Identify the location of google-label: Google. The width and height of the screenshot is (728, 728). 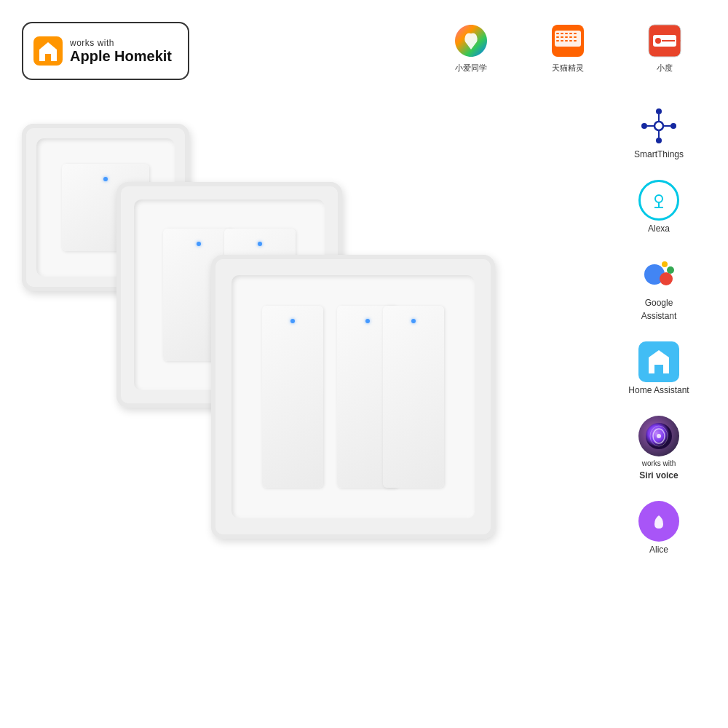
(660, 303).